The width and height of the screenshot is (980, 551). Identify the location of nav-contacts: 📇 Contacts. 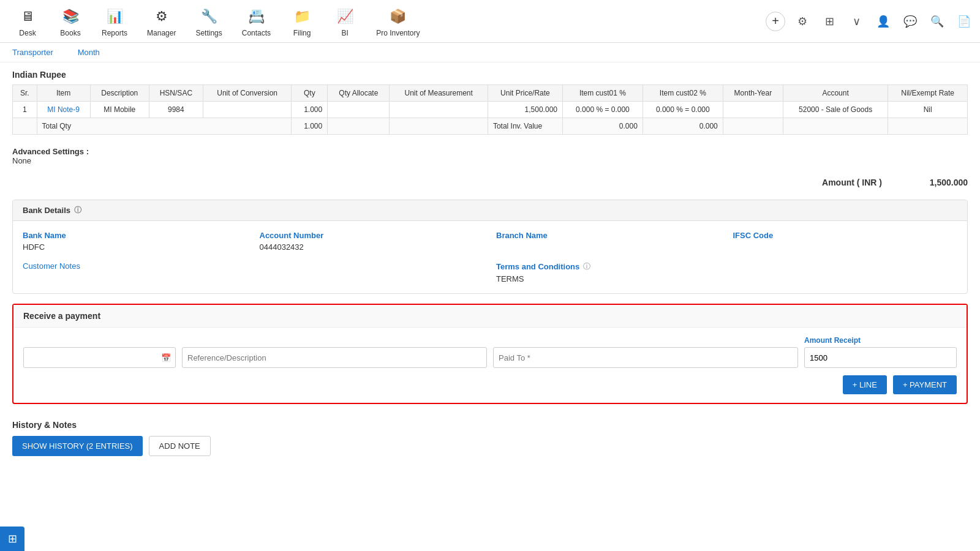
(256, 21).